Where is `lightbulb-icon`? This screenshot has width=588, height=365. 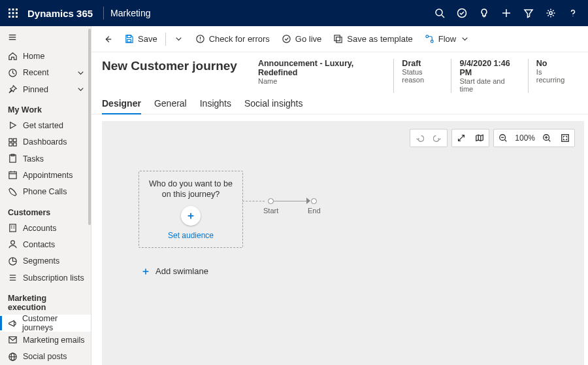 lightbulb-icon is located at coordinates (484, 13).